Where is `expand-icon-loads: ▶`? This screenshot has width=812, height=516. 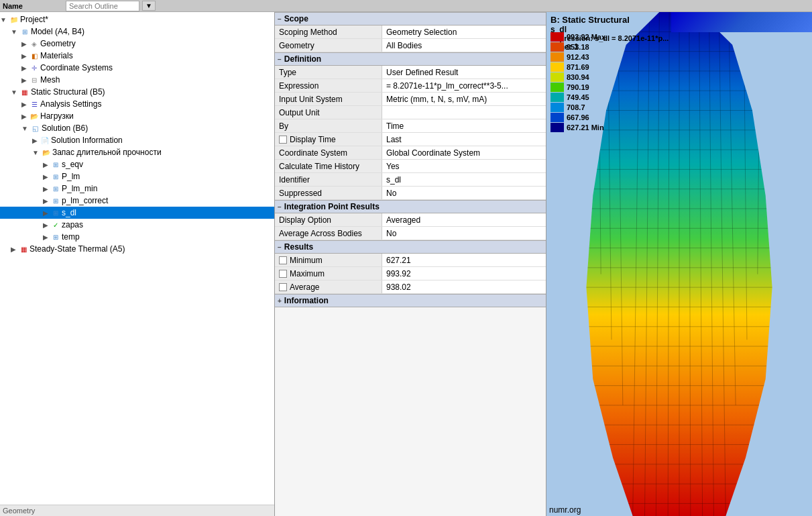
expand-icon-loads: ▶ is located at coordinates (24, 117).